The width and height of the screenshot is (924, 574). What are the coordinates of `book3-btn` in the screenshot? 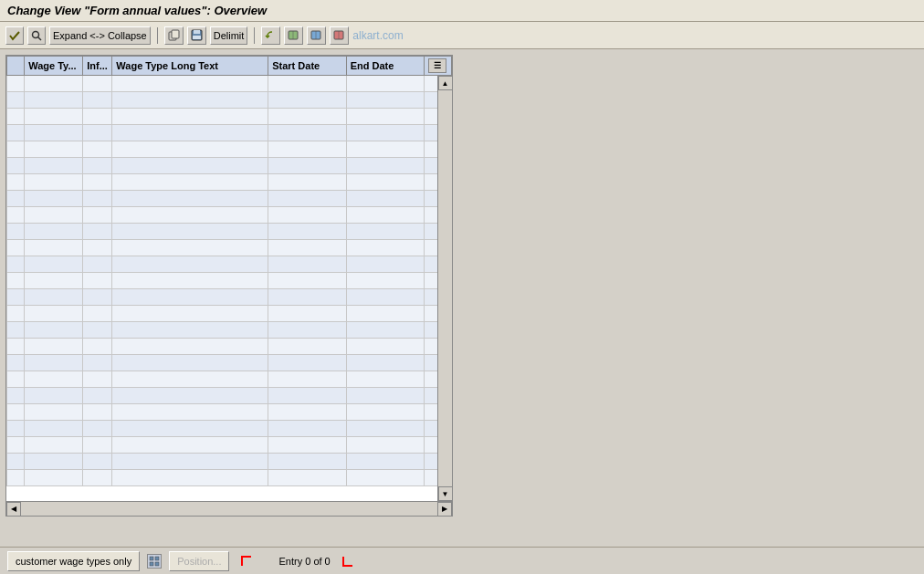 It's located at (340, 36).